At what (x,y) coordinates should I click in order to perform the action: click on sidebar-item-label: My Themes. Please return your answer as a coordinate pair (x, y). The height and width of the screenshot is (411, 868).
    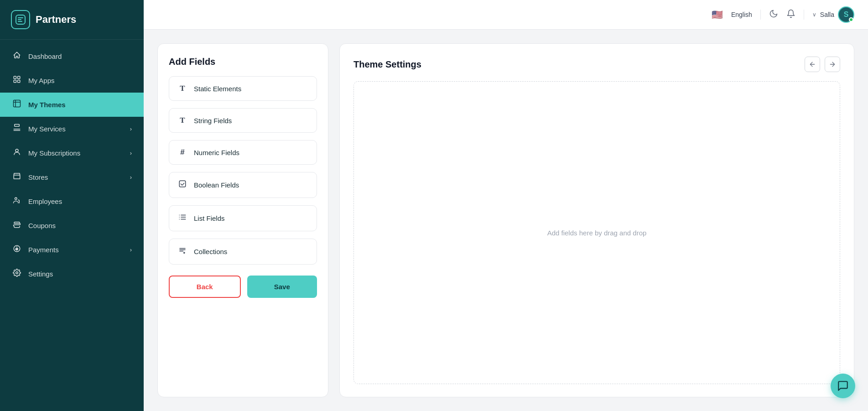
    Looking at the image, I should click on (47, 105).